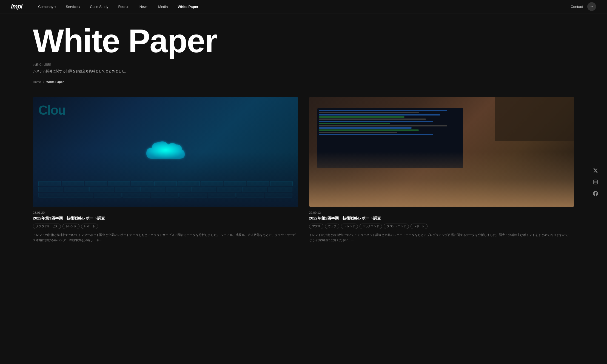 This screenshot has height=364, width=607. Describe the element at coordinates (442, 226) in the screenshot. I see `card-2-tags: アプリ ウェブ トレンド バックエンド フロントエンド レポート` at that location.